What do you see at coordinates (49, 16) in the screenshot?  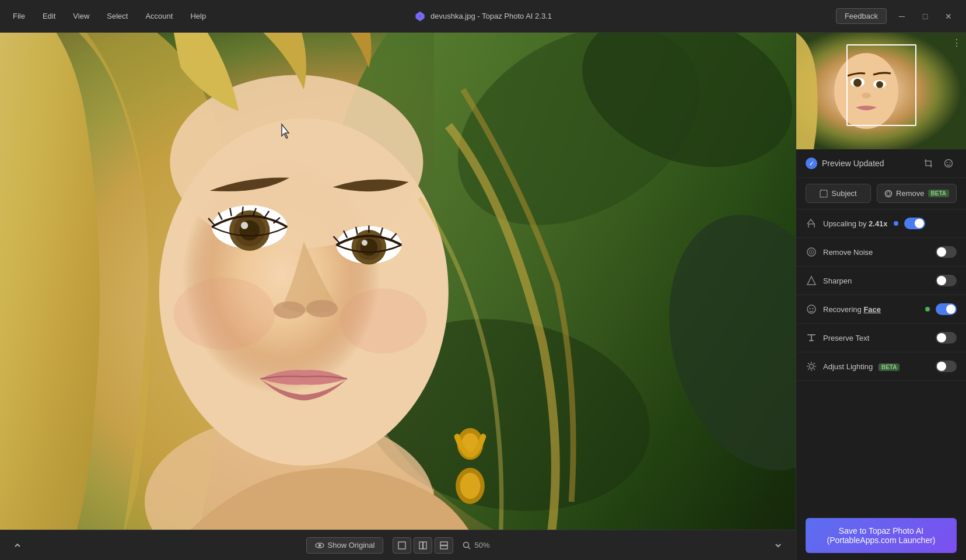 I see `menu-edit: Edit` at bounding box center [49, 16].